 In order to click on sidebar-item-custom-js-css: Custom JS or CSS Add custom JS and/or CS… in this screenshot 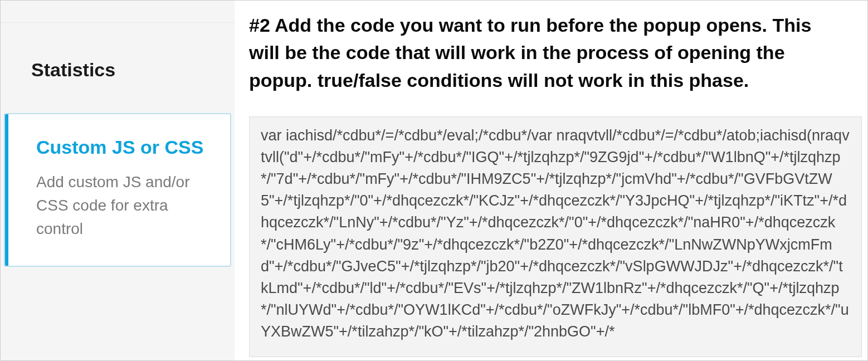, I will do `click(118, 190)`.